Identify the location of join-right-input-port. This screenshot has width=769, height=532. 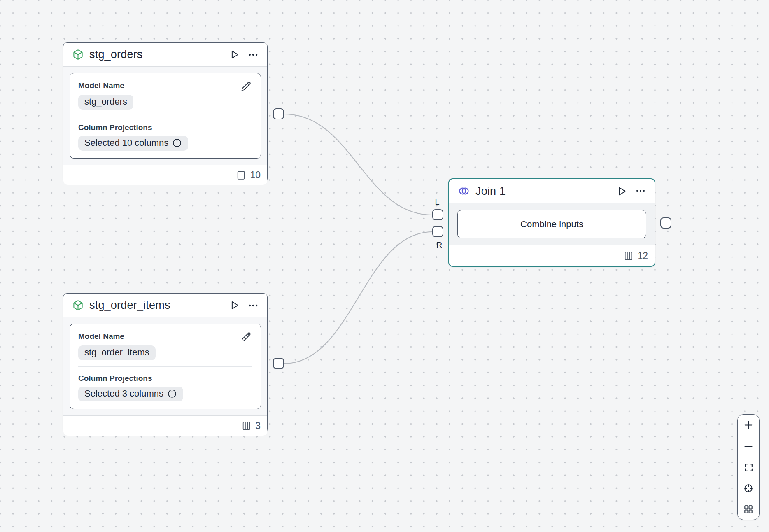
(438, 231).